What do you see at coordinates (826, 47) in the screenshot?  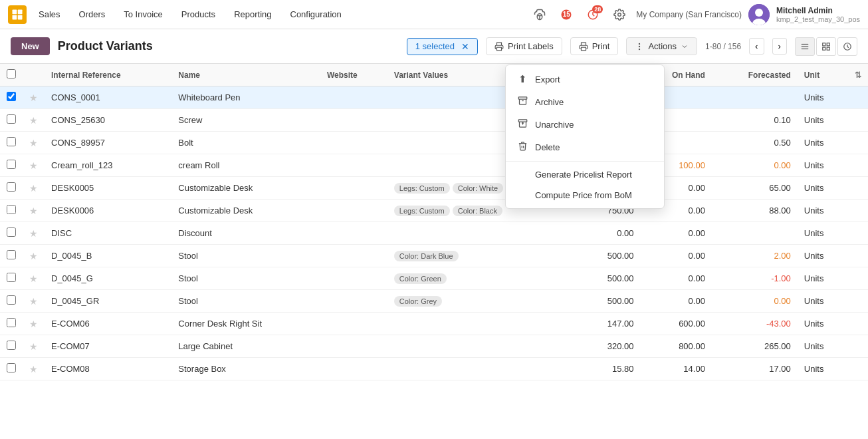 I see `kanban-view-button` at bounding box center [826, 47].